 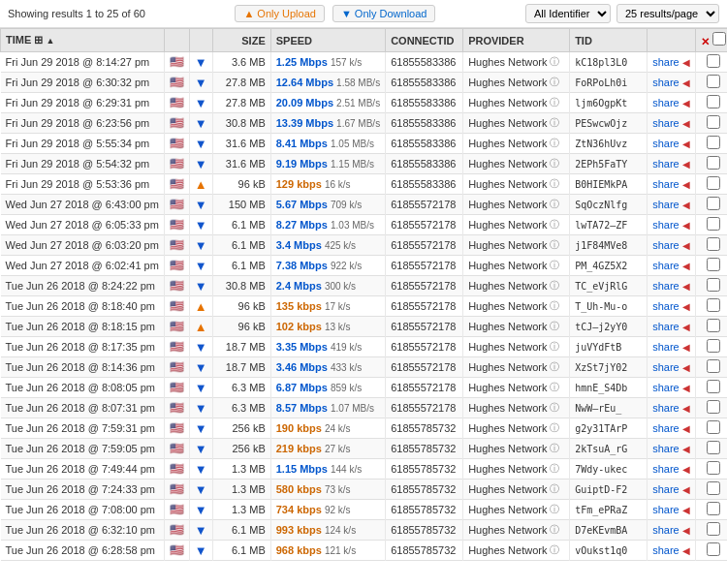 I want to click on per-page-select: 25 results/page, so click(x=668, y=14).